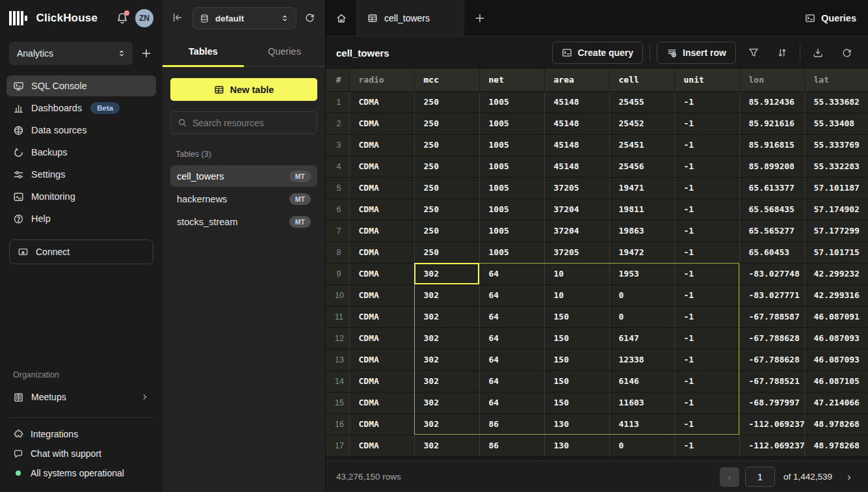 This screenshot has width=868, height=492. What do you see at coordinates (760, 476) in the screenshot?
I see `page-input` at bounding box center [760, 476].